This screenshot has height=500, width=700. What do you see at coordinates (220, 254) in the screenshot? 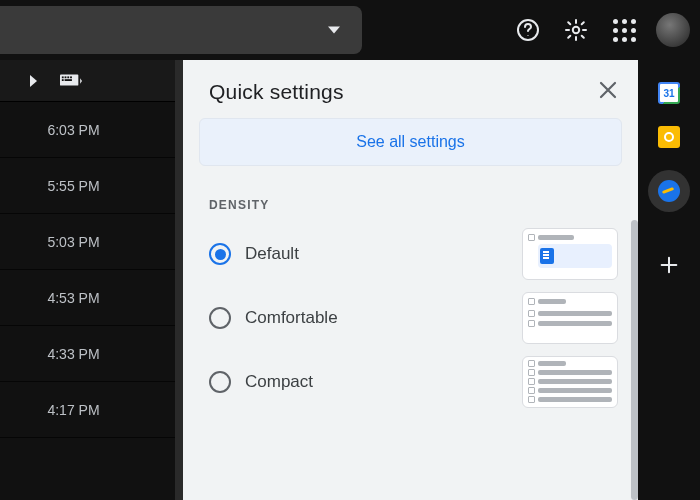
I see `radio-selected` at bounding box center [220, 254].